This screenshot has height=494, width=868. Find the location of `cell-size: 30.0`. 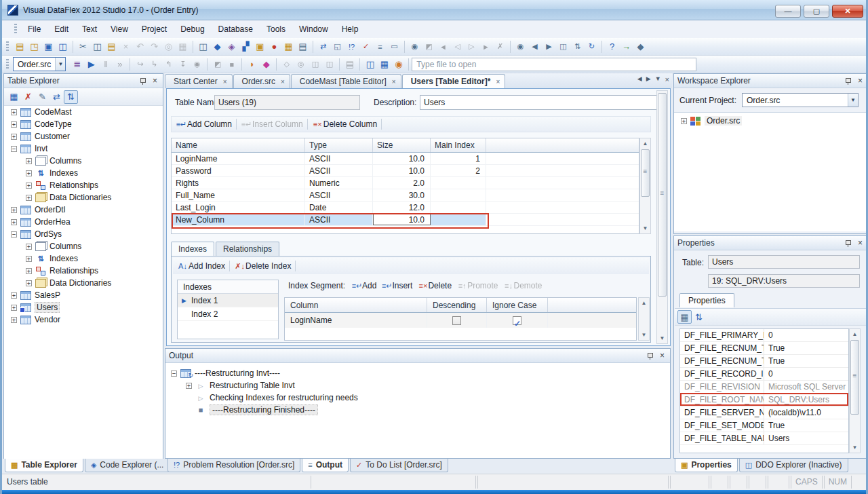

cell-size: 30.0 is located at coordinates (401, 195).